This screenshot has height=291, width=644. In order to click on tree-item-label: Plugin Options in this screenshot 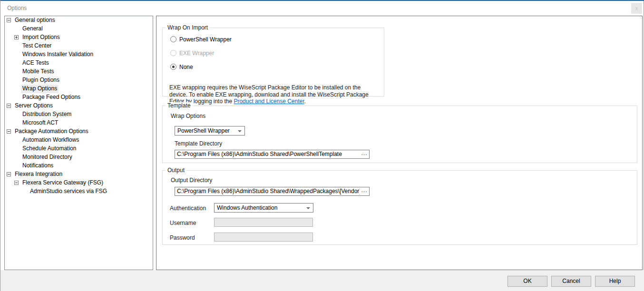, I will do `click(41, 80)`.